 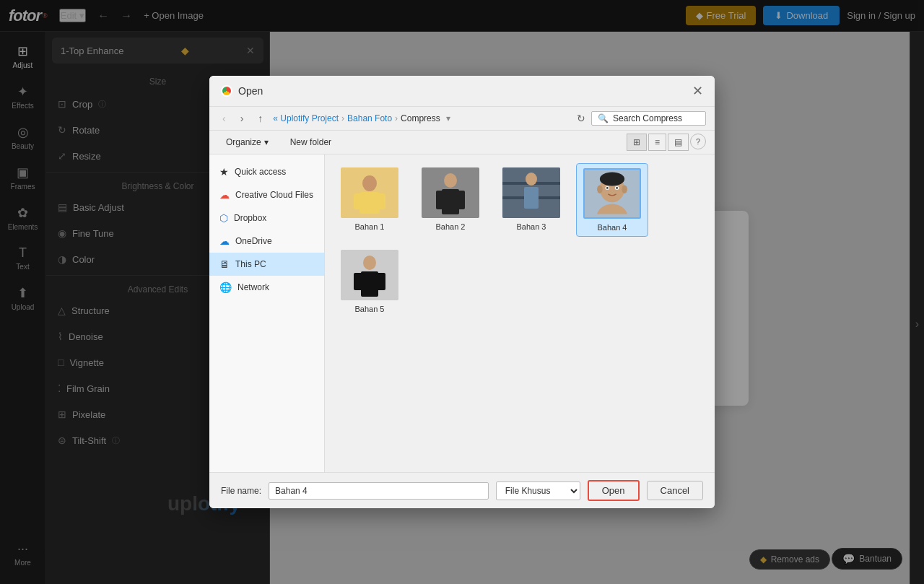 What do you see at coordinates (267, 241) in the screenshot?
I see `sidebar-item-onedrive: ☁ OneDrive` at bounding box center [267, 241].